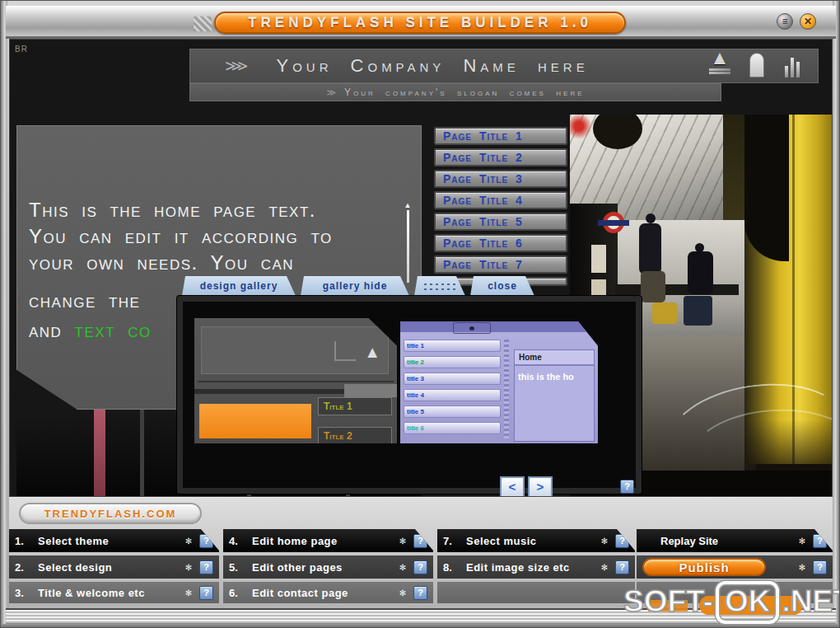 This screenshot has width=840, height=628. I want to click on page-title-button-3: Page Title 3, so click(501, 179).